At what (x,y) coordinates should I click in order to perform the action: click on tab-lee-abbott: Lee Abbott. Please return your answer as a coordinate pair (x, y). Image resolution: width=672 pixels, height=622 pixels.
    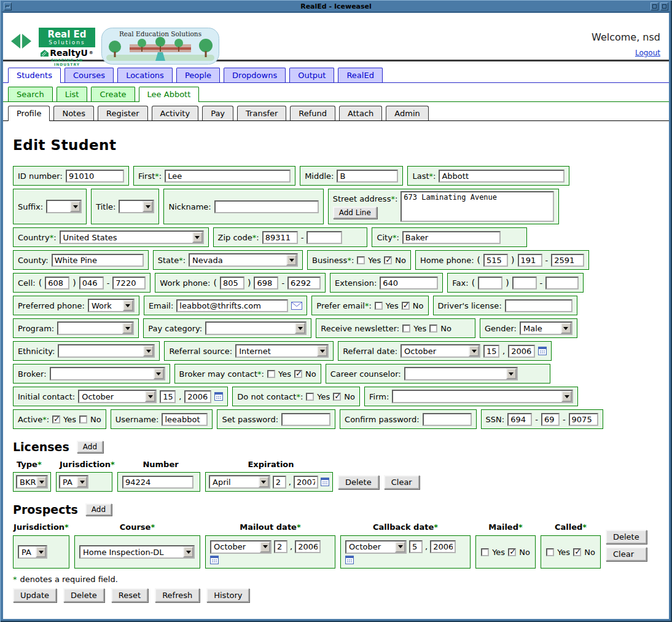
    Looking at the image, I should click on (170, 95).